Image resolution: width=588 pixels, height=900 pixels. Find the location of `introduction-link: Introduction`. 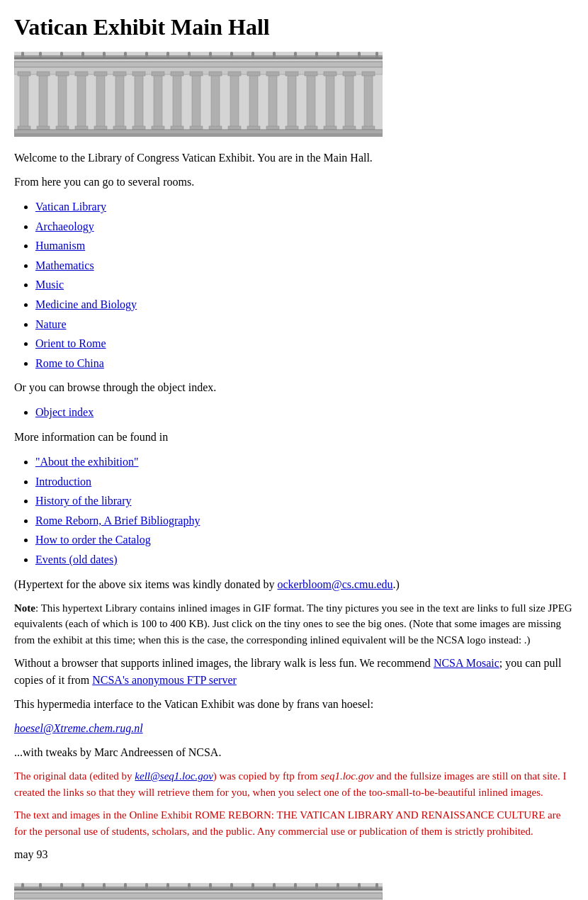

introduction-link: Introduction is located at coordinates (64, 482).